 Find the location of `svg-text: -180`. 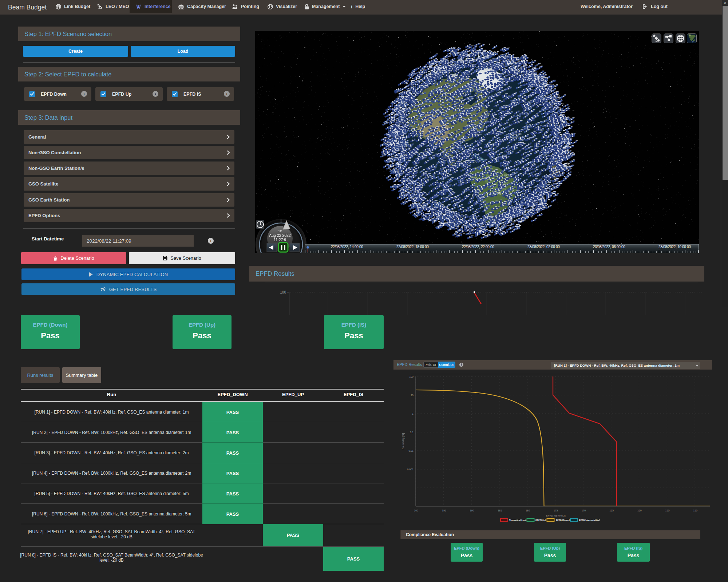

svg-text: -180 is located at coordinates (527, 511).